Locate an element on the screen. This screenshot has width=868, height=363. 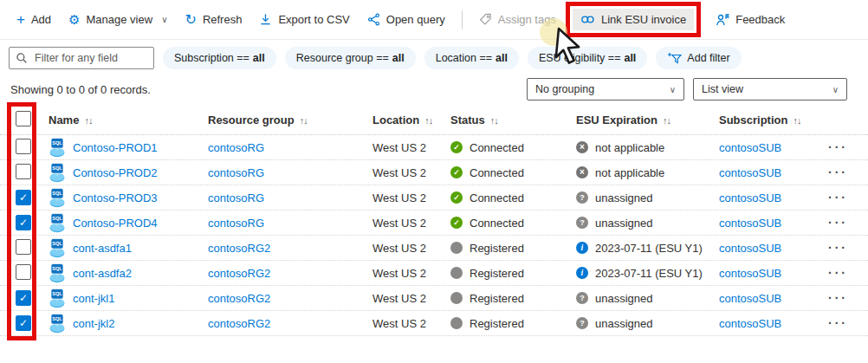
filter-pill: Resource group ==all is located at coordinates (350, 58).